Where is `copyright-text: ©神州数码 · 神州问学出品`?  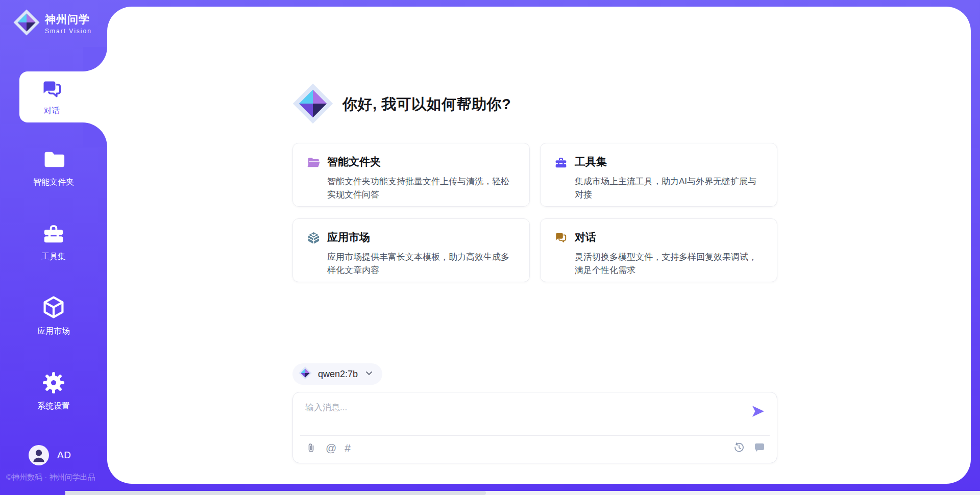
copyright-text: ©神州数码 · 神州问学出品 is located at coordinates (51, 478).